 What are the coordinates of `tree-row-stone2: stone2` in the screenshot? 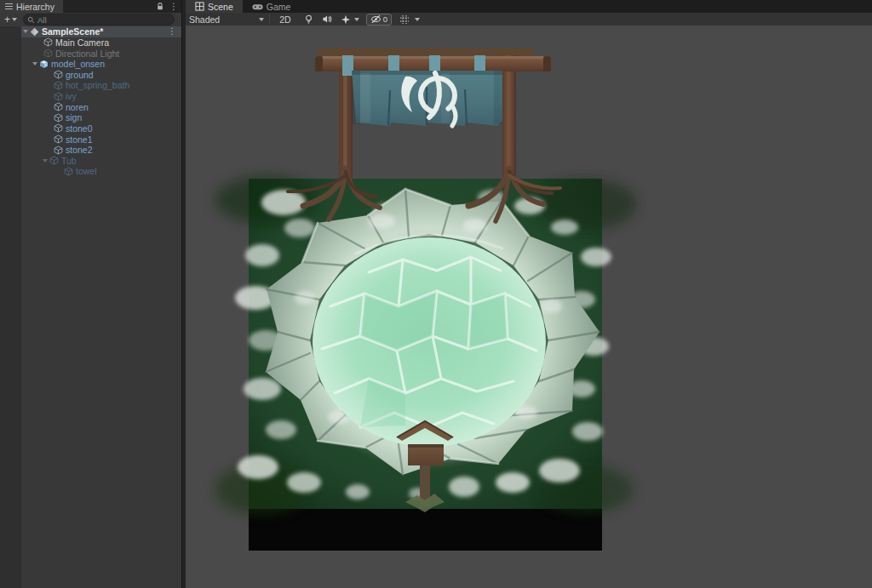 It's located at (101, 150).